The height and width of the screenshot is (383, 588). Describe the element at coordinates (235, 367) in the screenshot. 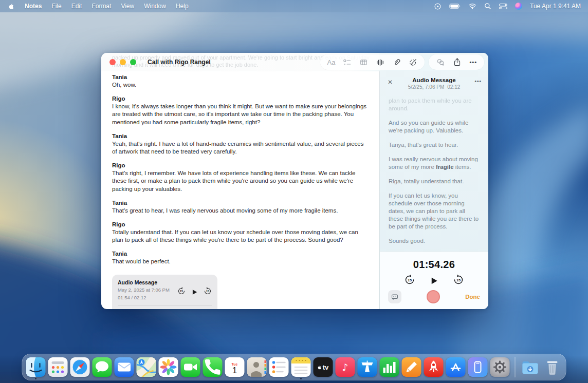

I see `dock-calendar-icon: Tue1` at that location.